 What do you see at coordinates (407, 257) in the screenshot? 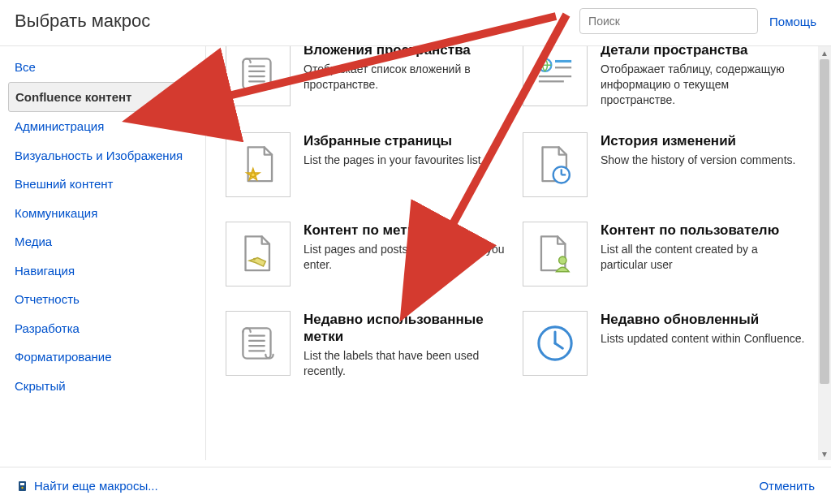
I see `macro-description: List pages and posts with the labels you…` at bounding box center [407, 257].